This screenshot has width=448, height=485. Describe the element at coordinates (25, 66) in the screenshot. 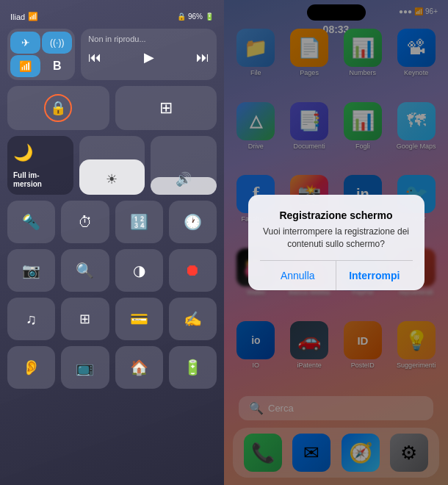

I see `wifi-cc-icon: 📶` at that location.